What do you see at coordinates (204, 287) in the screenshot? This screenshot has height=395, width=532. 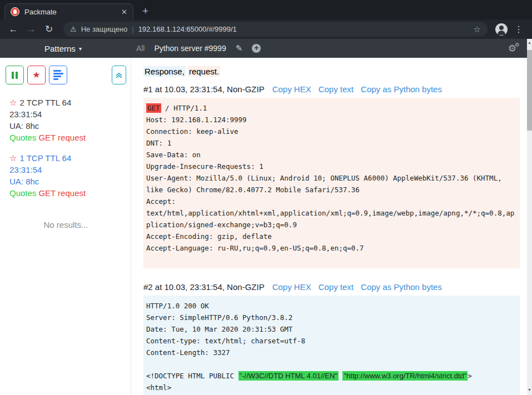 I see `packet-header-label: #2 at 10.03, 23:31:54, Non-GZIP` at bounding box center [204, 287].